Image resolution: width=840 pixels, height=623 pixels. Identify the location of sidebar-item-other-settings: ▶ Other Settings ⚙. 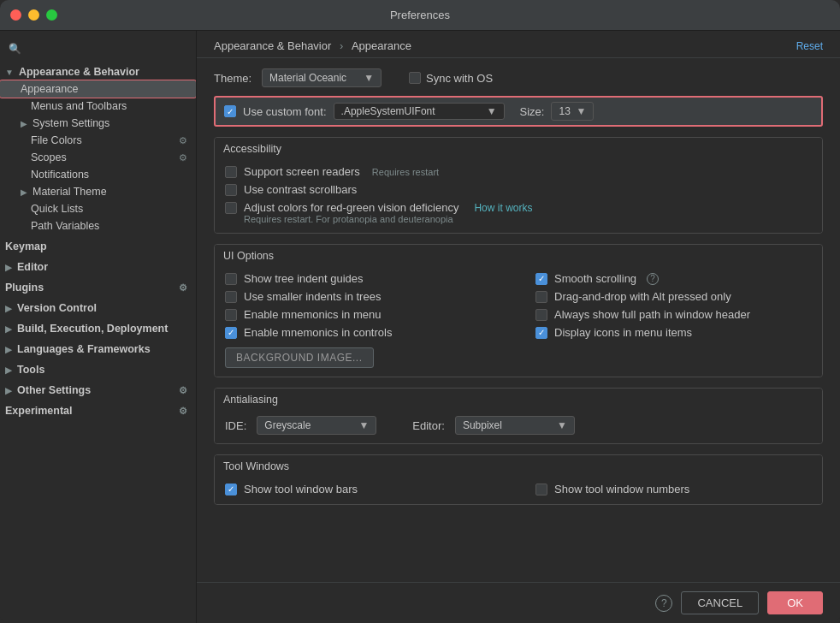
(98, 390).